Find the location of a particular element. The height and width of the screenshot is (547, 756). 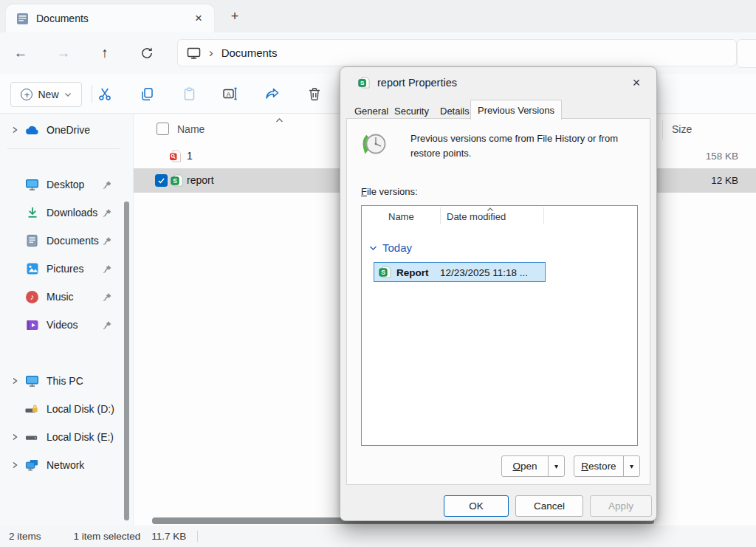

svg-text: S is located at coordinates (362, 83).